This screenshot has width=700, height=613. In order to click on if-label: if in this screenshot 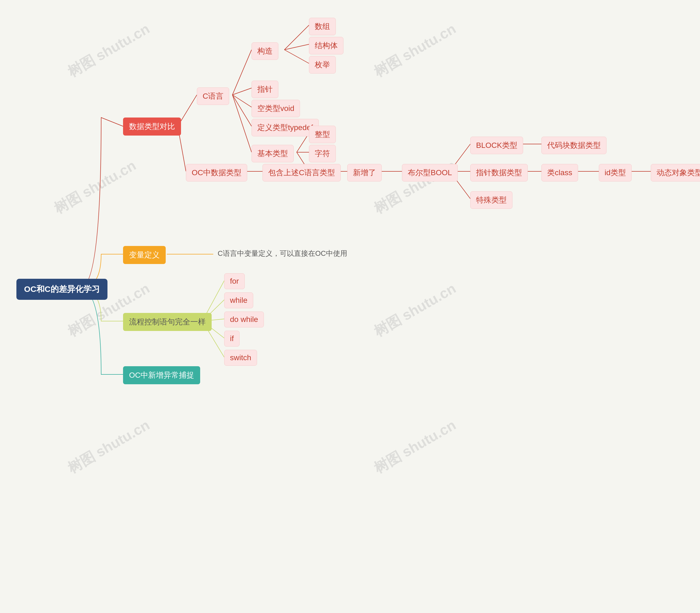, I will do `click(232, 339)`.